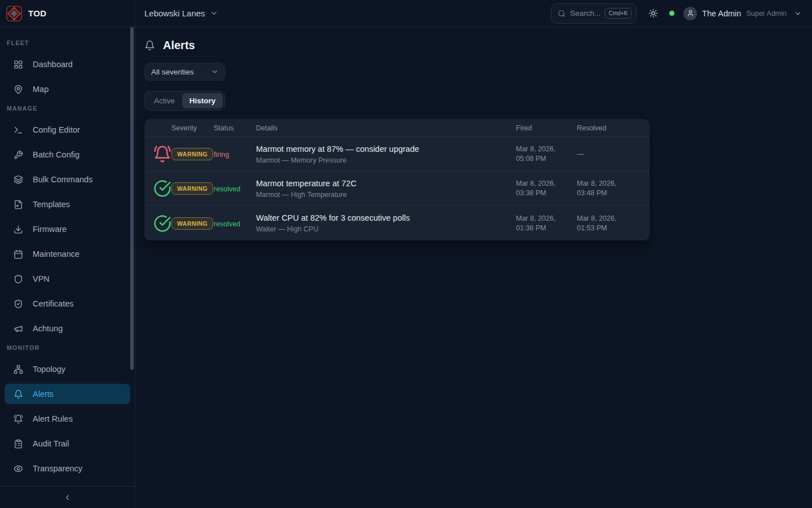  What do you see at coordinates (18, 369) in the screenshot?
I see `network-icon` at bounding box center [18, 369].